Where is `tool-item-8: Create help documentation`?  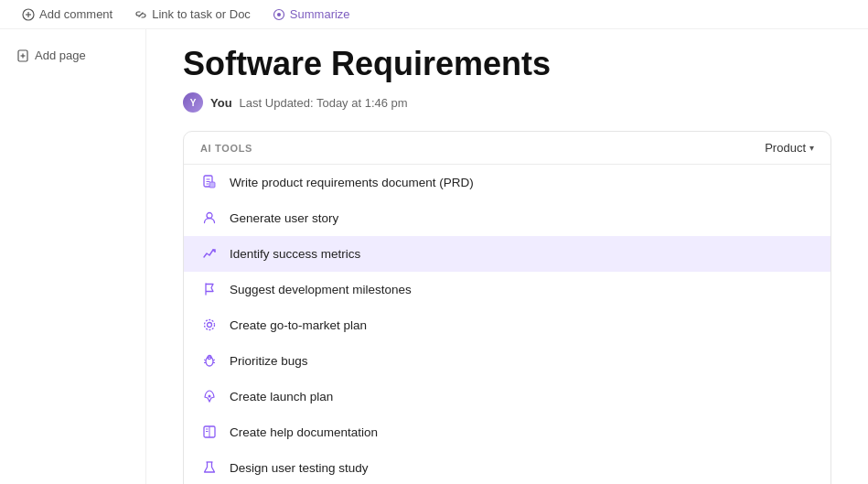 tool-item-8: Create help documentation is located at coordinates (507, 432).